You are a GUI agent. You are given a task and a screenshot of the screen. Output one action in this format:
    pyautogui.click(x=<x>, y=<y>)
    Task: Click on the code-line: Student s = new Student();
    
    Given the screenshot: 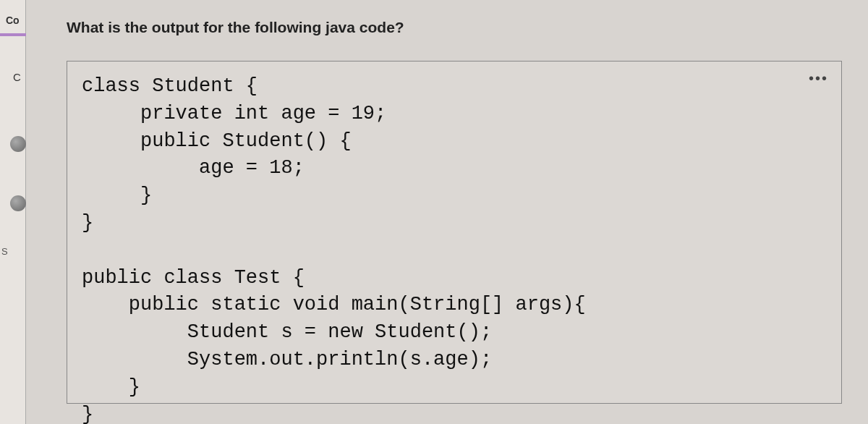 What is the action you would take?
    pyautogui.click(x=286, y=332)
    